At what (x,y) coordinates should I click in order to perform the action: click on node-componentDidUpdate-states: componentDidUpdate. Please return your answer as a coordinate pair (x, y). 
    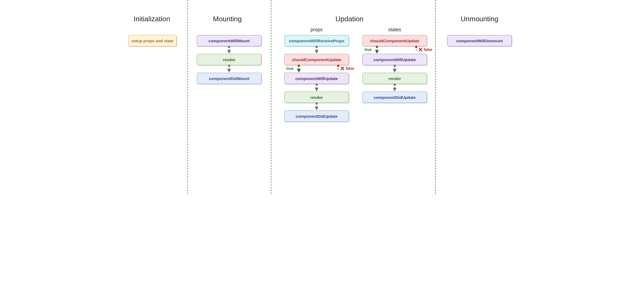
    Looking at the image, I should click on (395, 97).